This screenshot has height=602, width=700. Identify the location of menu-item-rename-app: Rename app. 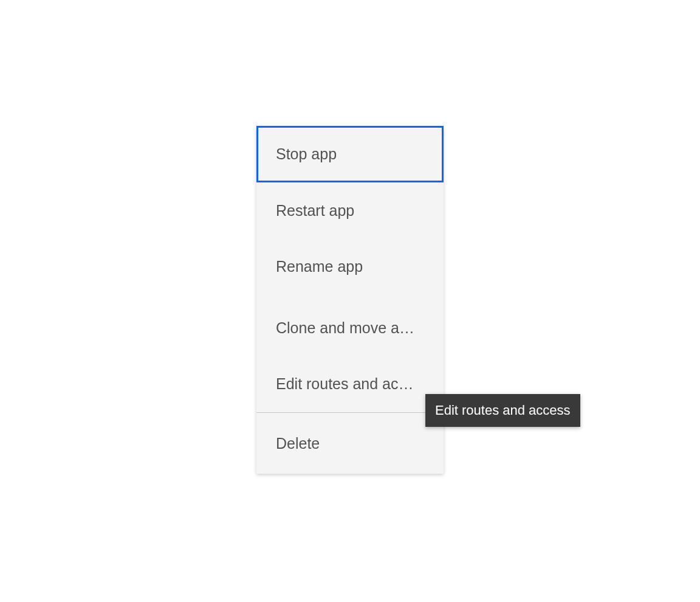
(350, 266).